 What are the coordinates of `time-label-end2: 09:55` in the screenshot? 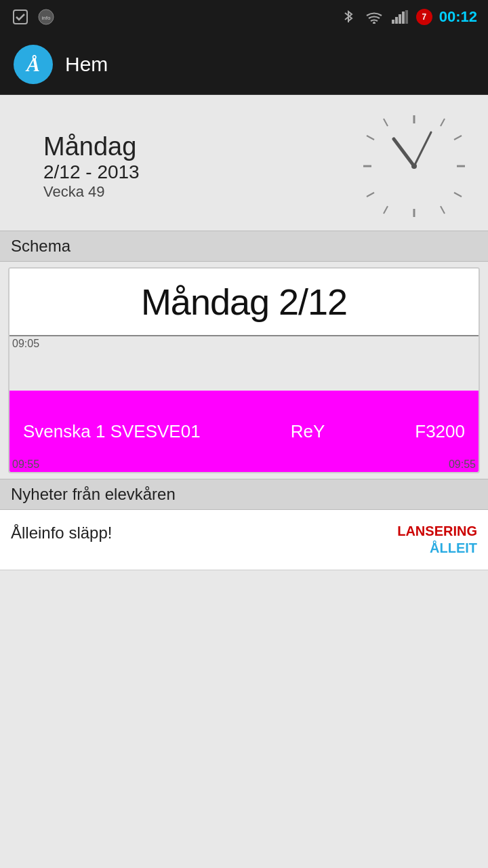 It's located at (462, 465).